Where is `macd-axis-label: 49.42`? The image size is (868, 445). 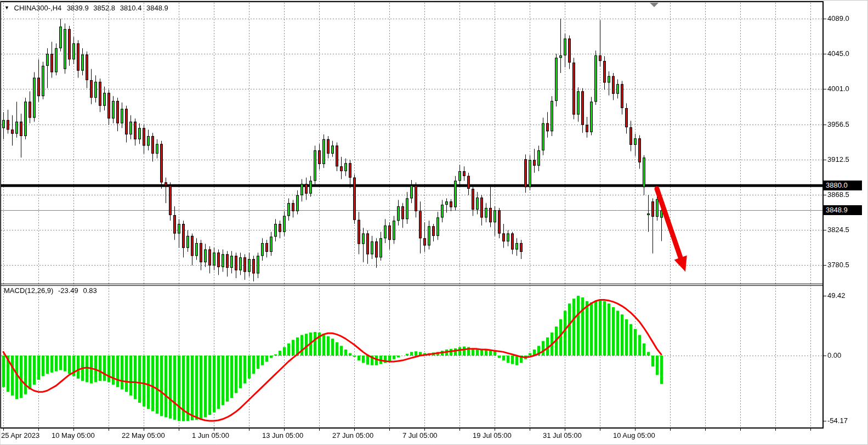
macd-axis-label: 49.42 is located at coordinates (837, 295).